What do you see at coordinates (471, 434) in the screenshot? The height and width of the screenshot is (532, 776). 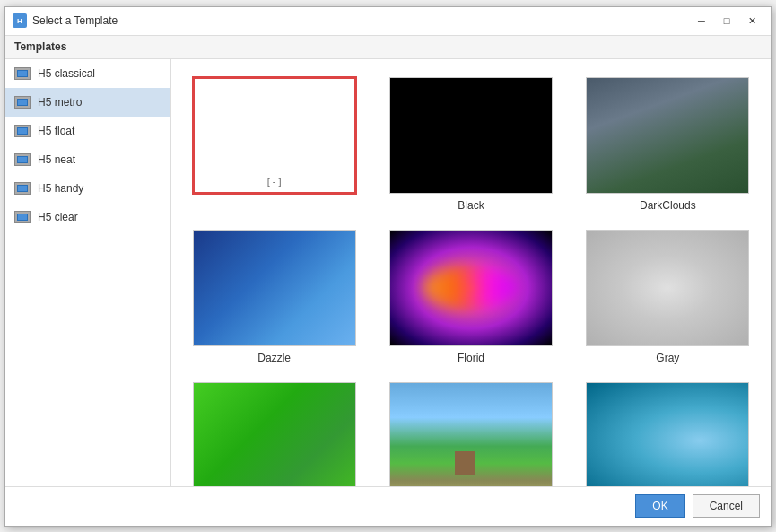 I see `thumb-visual-landscape` at bounding box center [471, 434].